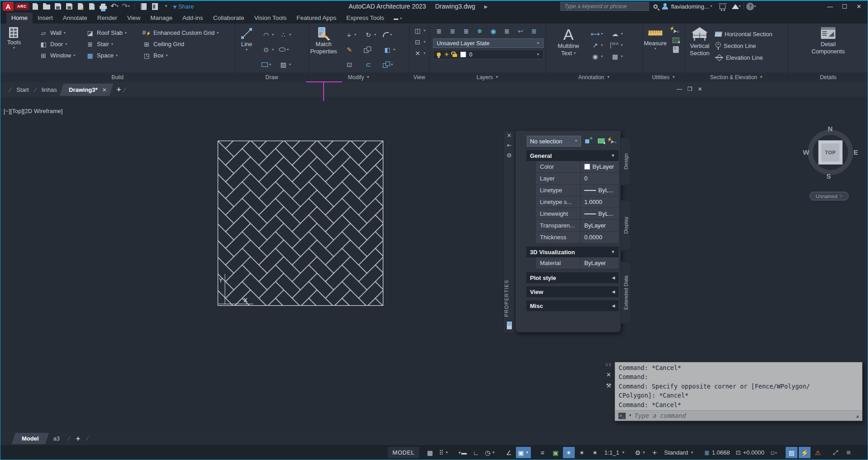 The image size is (868, 460). What do you see at coordinates (601, 141) in the screenshot?
I see `select-objects-icon` at bounding box center [601, 141].